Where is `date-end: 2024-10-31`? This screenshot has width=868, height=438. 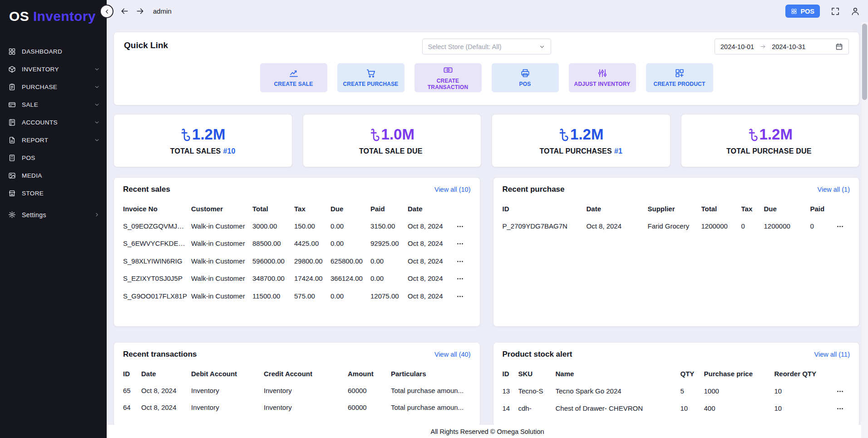
date-end: 2024-10-31 is located at coordinates (789, 47).